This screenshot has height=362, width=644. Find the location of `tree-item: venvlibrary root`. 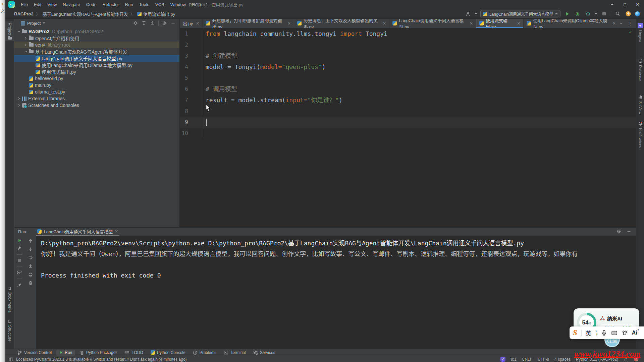

tree-item: venvlibrary root is located at coordinates (97, 45).